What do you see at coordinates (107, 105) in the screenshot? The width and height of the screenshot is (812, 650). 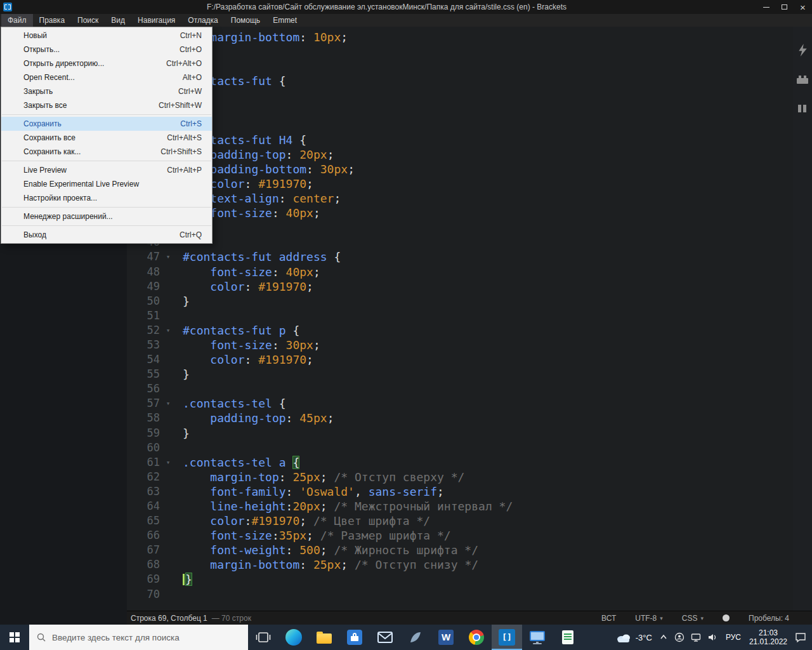 I see `file-menu-item-close-all: Закрыть всеCtrl+Shift+W` at bounding box center [107, 105].